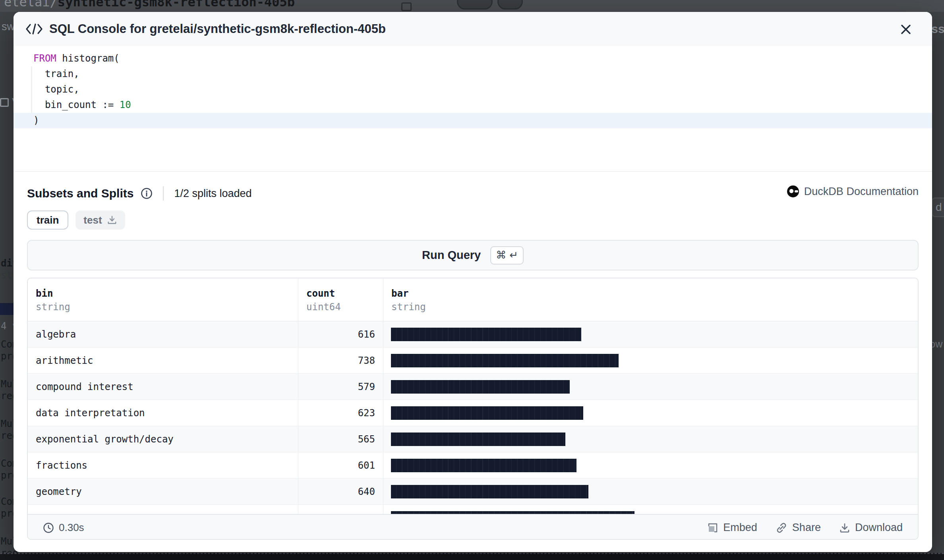 Image resolution: width=944 pixels, height=560 pixels. Describe the element at coordinates (163, 361) in the screenshot. I see `bin-cell: arithmetic` at that location.